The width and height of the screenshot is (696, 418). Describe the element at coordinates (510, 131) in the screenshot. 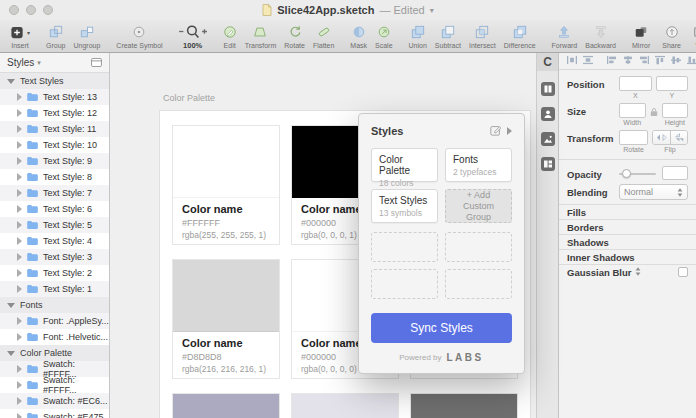

I see `popup-expand-chevron-icon` at that location.